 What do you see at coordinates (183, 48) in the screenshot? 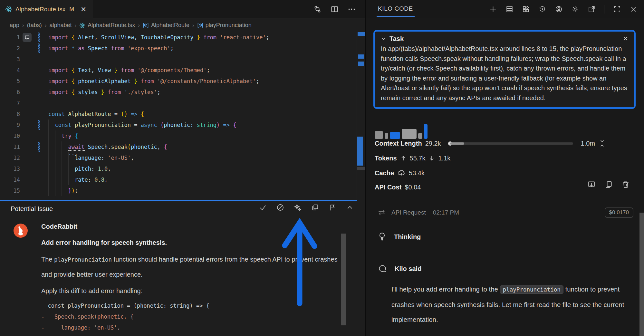
I see `code-line: 2import * as Speech from 'expo-speech';` at bounding box center [183, 48].